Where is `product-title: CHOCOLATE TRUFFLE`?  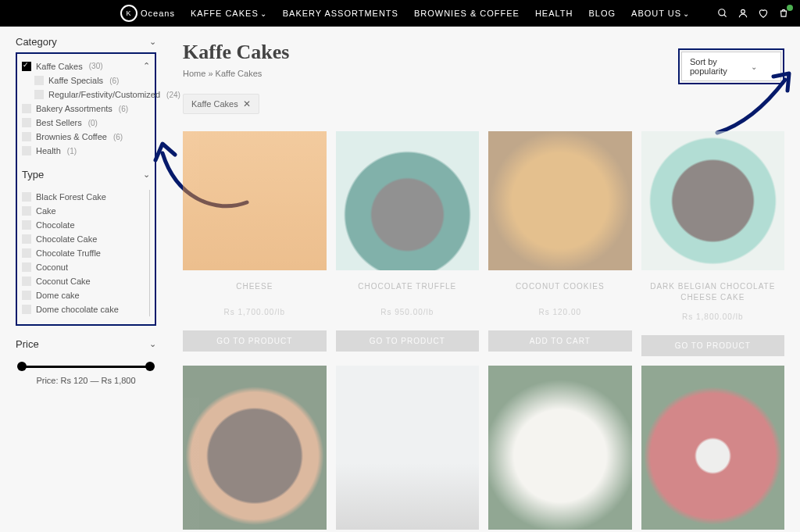 product-title: CHOCOLATE TRUFFLE is located at coordinates (408, 290).